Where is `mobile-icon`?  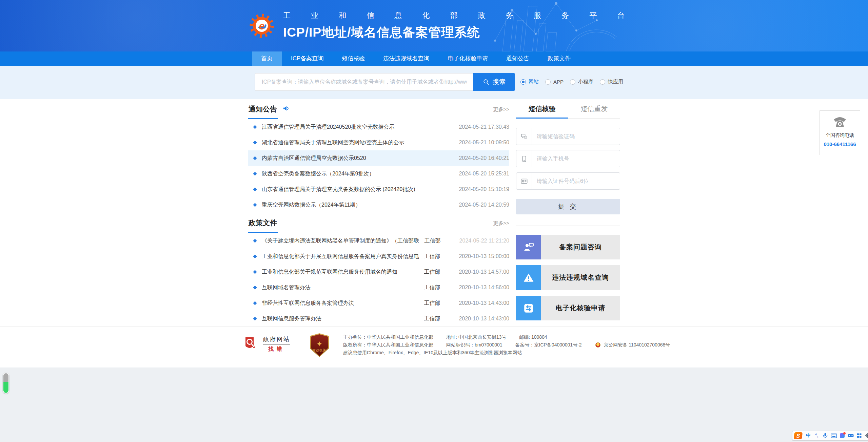 mobile-icon is located at coordinates (524, 159).